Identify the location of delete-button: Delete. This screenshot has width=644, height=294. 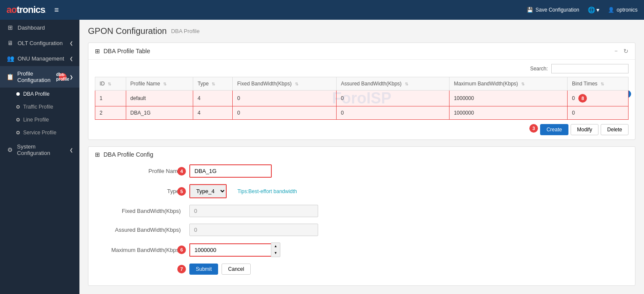
(615, 130).